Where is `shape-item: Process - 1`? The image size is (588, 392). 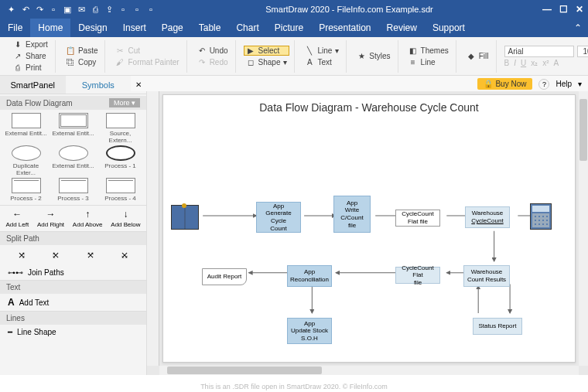
shape-item: Process - 1 is located at coordinates (121, 161).